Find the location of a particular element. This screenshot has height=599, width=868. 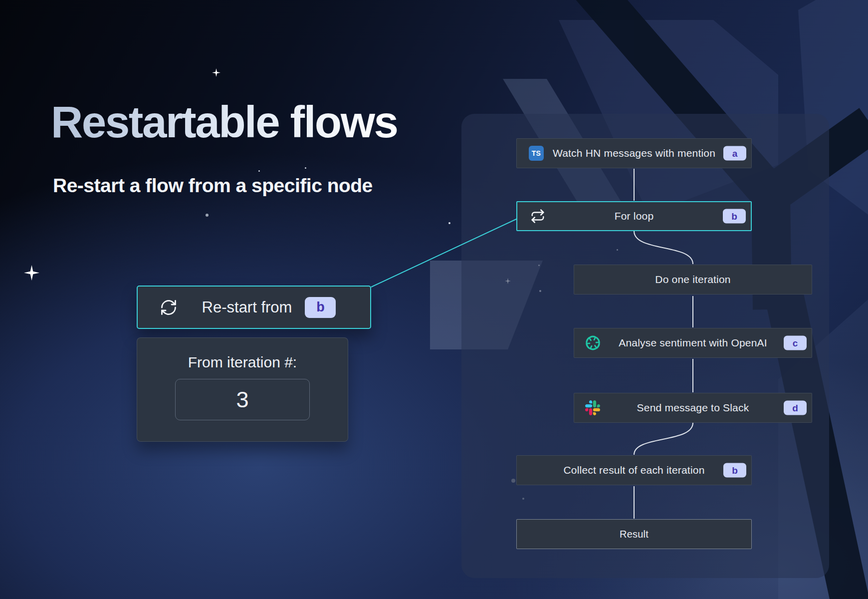

node-label: Analyse sentiment with OpenAI is located at coordinates (693, 343).